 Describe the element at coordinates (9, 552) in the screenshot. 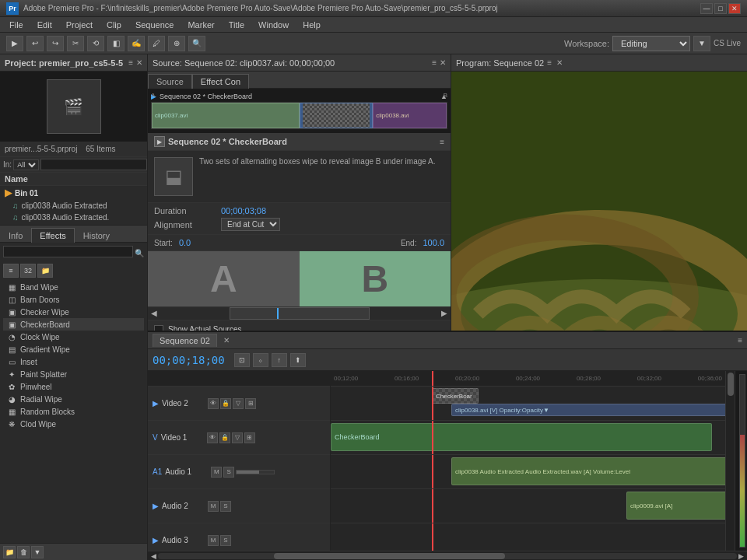

I see `effects-new-folder-btn: 📁` at that location.